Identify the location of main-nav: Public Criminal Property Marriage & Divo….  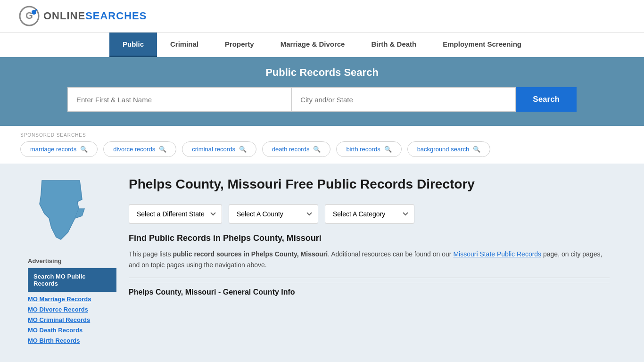
(322, 44).